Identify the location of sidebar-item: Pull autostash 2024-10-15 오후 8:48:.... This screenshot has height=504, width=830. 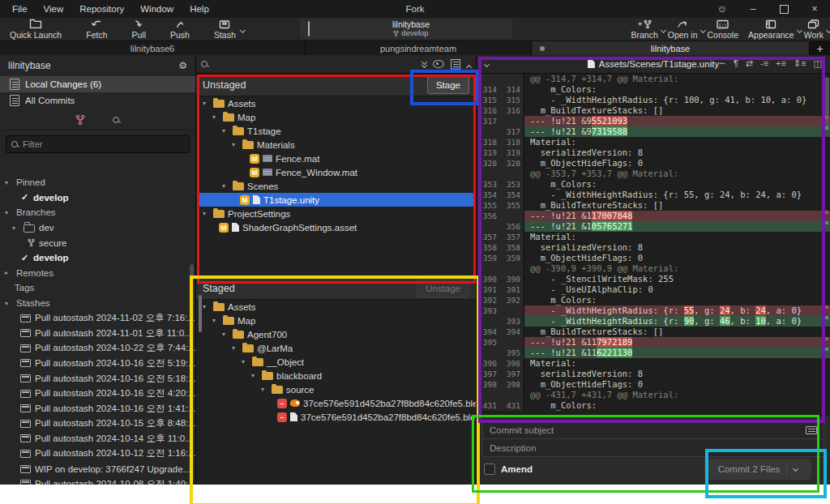
(97, 425).